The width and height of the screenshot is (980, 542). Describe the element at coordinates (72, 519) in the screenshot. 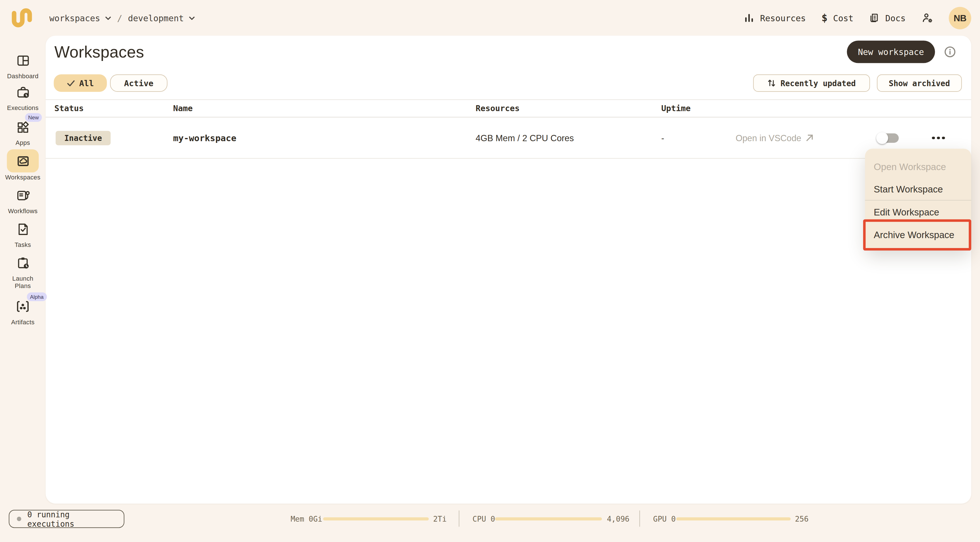

I see `running-executions-label: 0 running executions` at that location.